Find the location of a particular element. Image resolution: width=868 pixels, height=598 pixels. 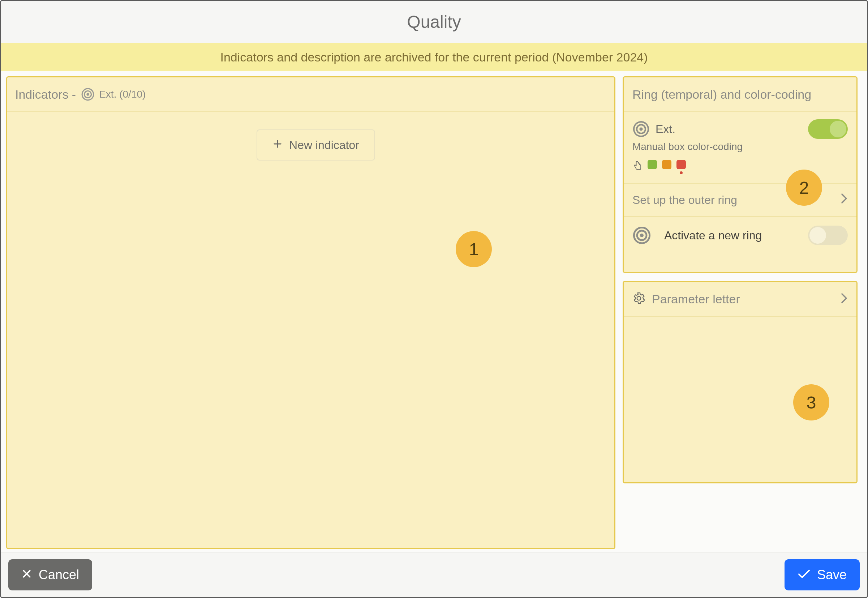

new-indicator-label: New indicator is located at coordinates (324, 145).